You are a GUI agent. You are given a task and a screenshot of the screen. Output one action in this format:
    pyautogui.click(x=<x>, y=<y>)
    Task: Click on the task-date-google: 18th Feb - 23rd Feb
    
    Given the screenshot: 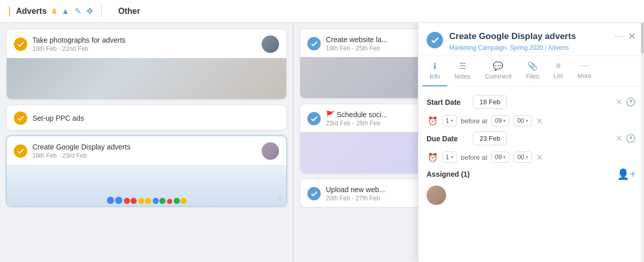 What is the action you would take?
    pyautogui.click(x=144, y=156)
    